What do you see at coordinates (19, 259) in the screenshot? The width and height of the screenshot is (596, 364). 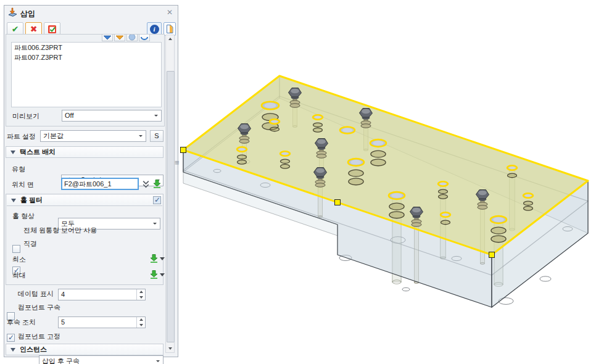 I see `min-label: 최소` at bounding box center [19, 259].